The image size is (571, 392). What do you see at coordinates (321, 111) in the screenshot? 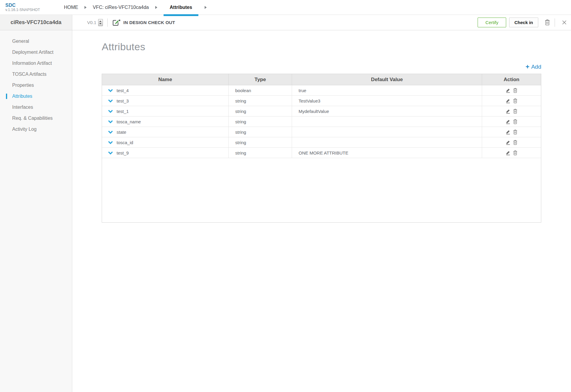
I see `table-row: test_1stringMydefaultValue` at bounding box center [321, 111].